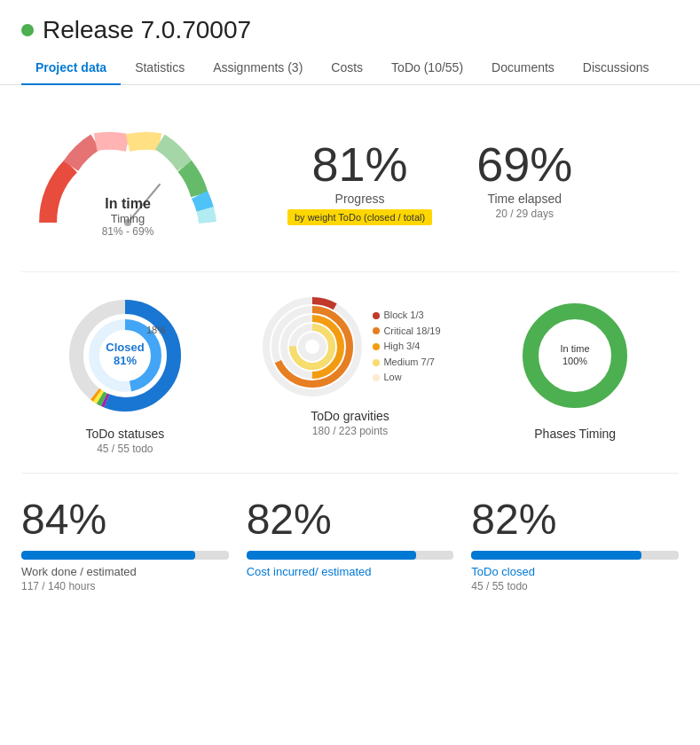 Image resolution: width=700 pixels, height=745 pixels. I want to click on gravities-legend: Block 1/3Critical 18/19High 3/4Medium 7/…, so click(406, 347).